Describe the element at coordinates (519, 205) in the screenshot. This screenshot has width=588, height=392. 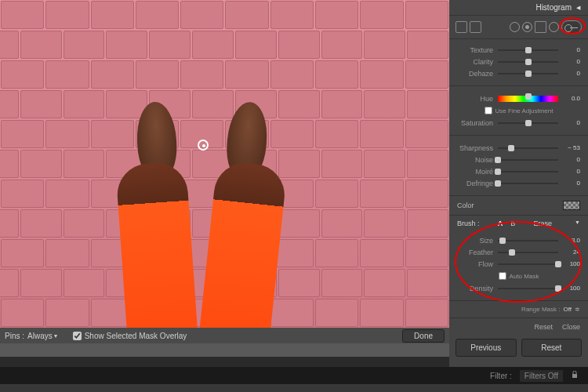
I see `color-picker-row: Color` at that location.